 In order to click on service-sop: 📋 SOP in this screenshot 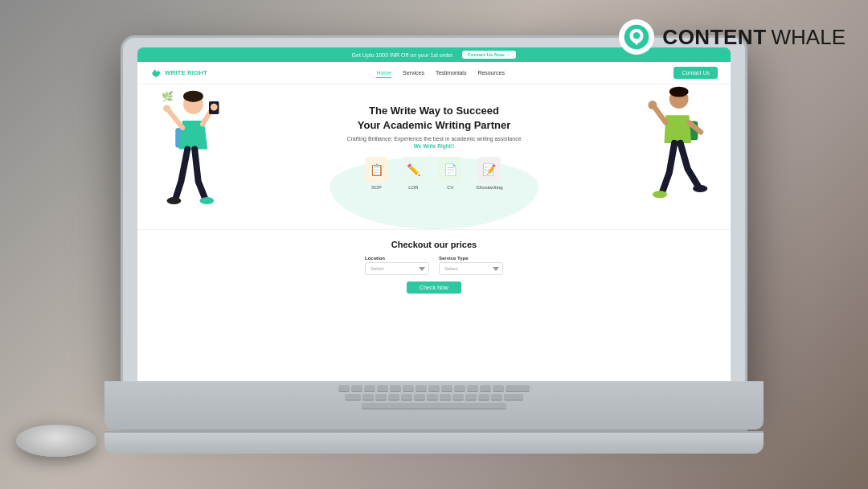, I will do `click(376, 174)`.